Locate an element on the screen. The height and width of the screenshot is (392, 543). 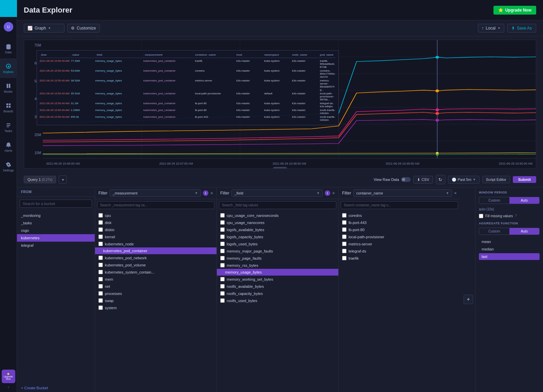
filter1-item-system: system is located at coordinates (156, 307).